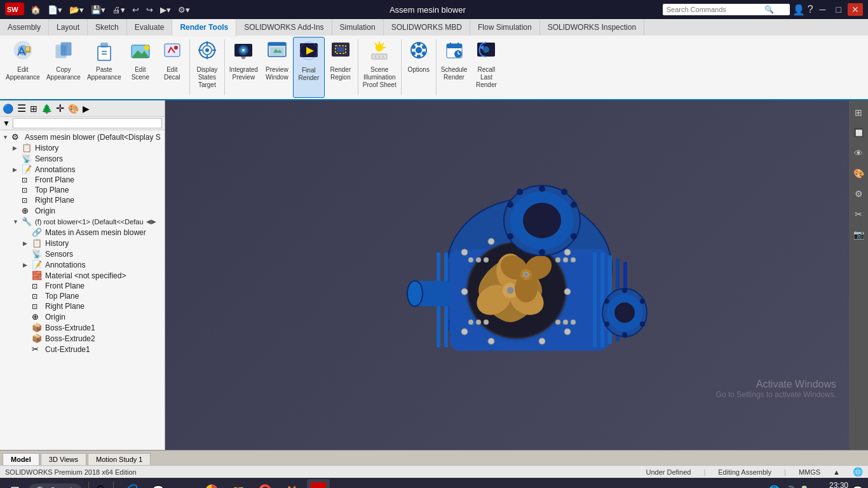 The width and height of the screenshot is (868, 488). Describe the element at coordinates (244, 67) in the screenshot. I see `integrated-preview-button: IntegratedPreview` at that location.